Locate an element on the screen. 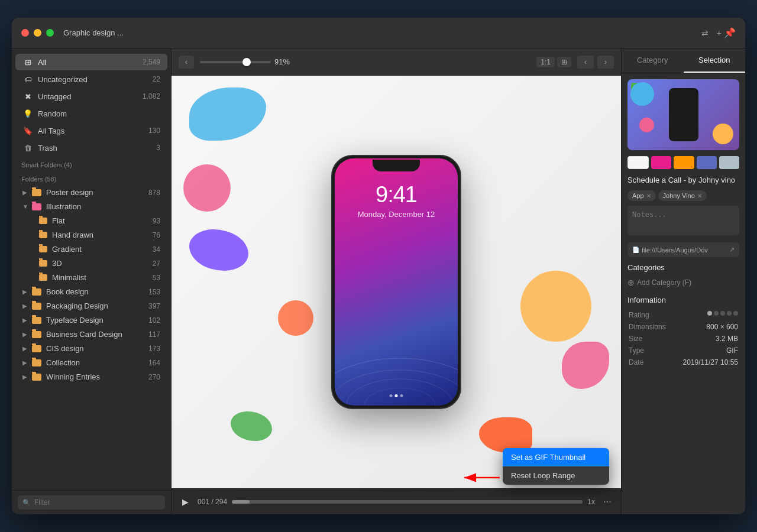 This screenshot has height=532, width=757. information-header: Information is located at coordinates (684, 300).